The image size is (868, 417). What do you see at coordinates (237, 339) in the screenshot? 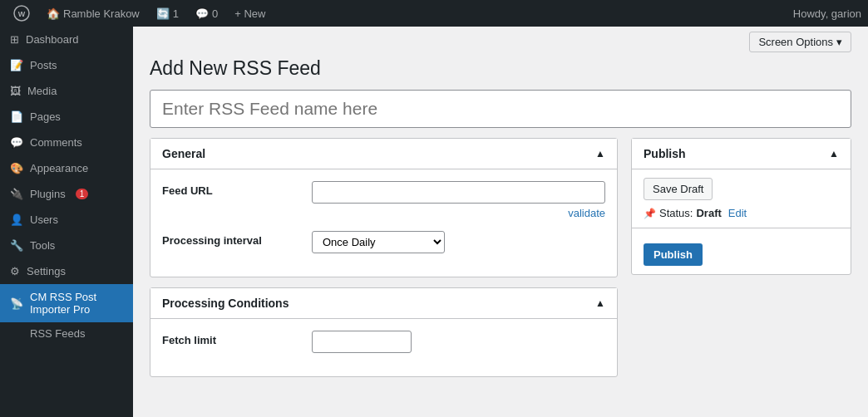
I see `fetch-limit-label: Fetch limit` at bounding box center [237, 339].